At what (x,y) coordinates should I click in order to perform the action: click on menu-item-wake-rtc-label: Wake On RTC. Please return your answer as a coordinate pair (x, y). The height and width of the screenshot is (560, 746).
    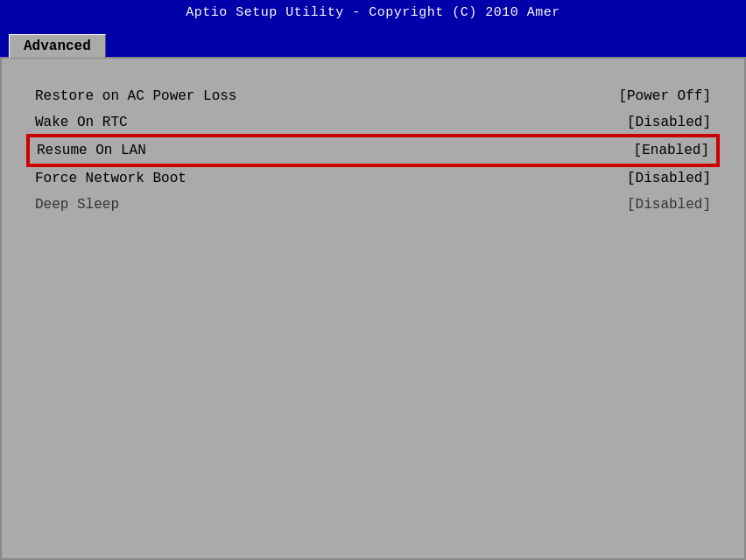
    Looking at the image, I should click on (81, 122).